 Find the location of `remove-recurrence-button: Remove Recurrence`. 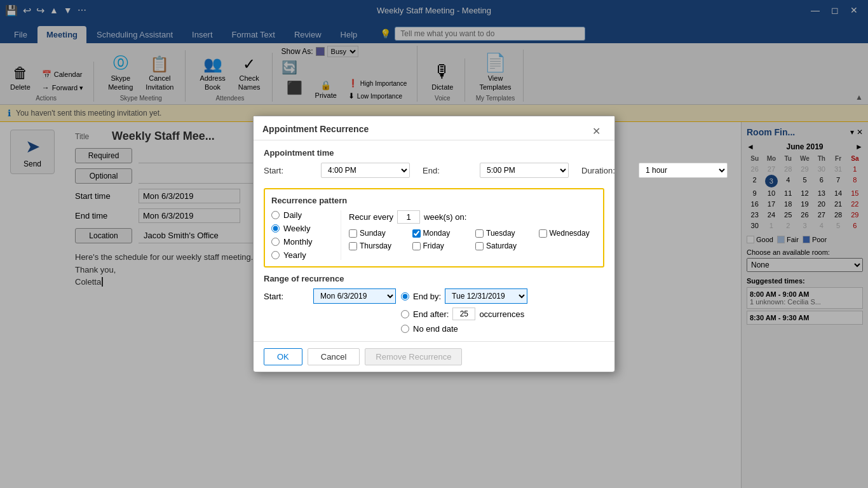

remove-recurrence-button: Remove Recurrence is located at coordinates (413, 357).